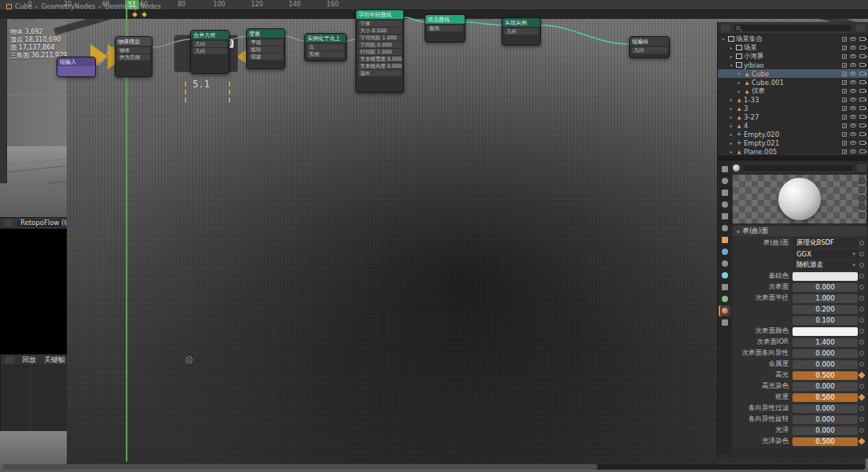  I want to click on preview-cube-icon, so click(862, 198).